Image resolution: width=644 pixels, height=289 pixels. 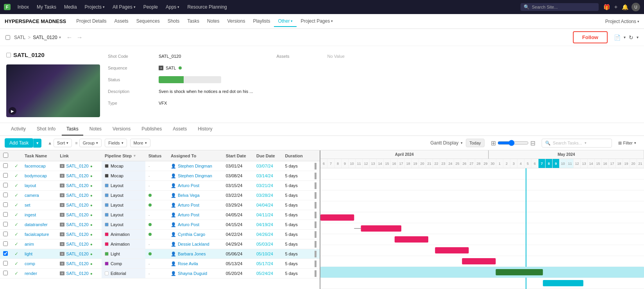 I want to click on nav-apps: Apps ▾, so click(x=173, y=7).